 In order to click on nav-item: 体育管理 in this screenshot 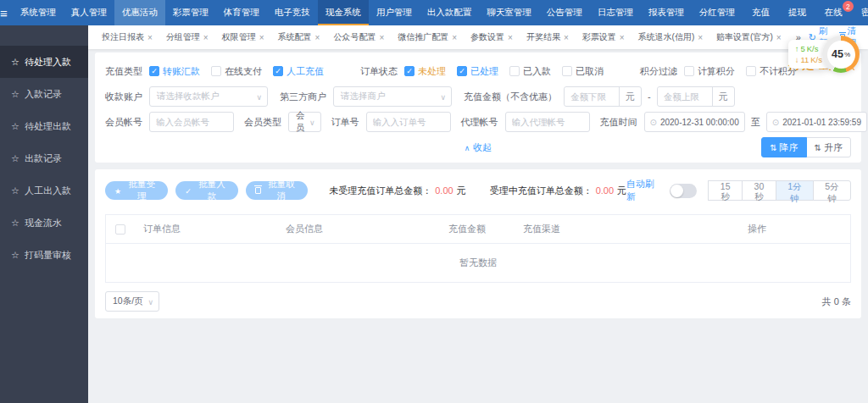, I will do `click(242, 13)`.